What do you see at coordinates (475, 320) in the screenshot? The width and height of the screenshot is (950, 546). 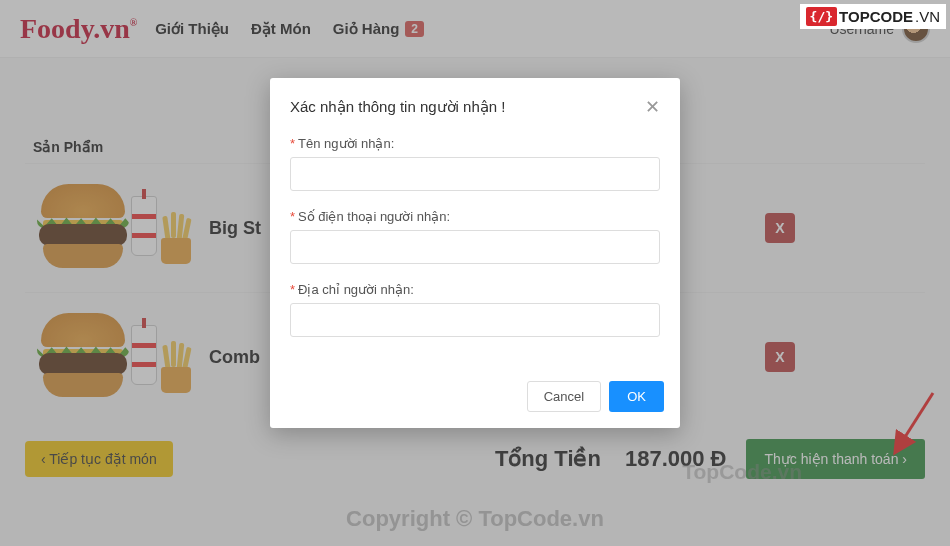 I see `address-input` at bounding box center [475, 320].